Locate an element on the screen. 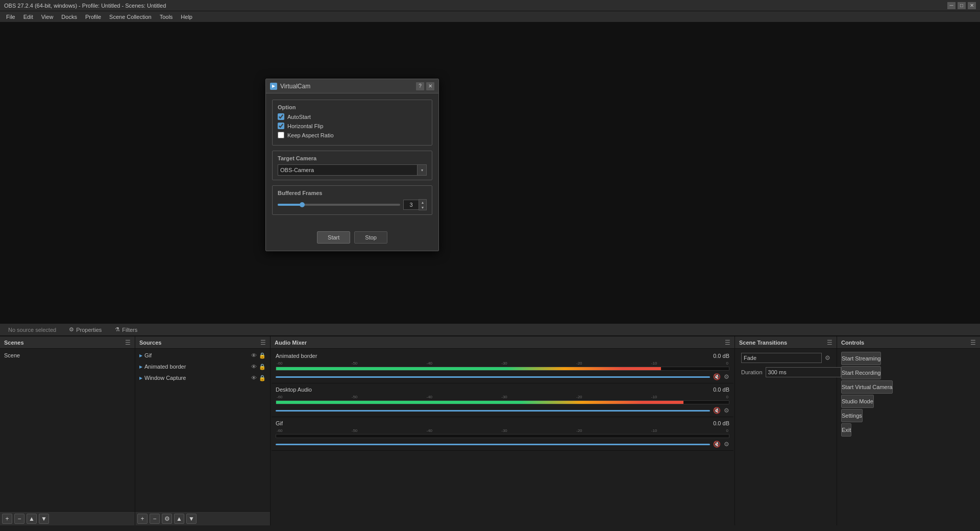  scene-item: Scene is located at coordinates (67, 355).